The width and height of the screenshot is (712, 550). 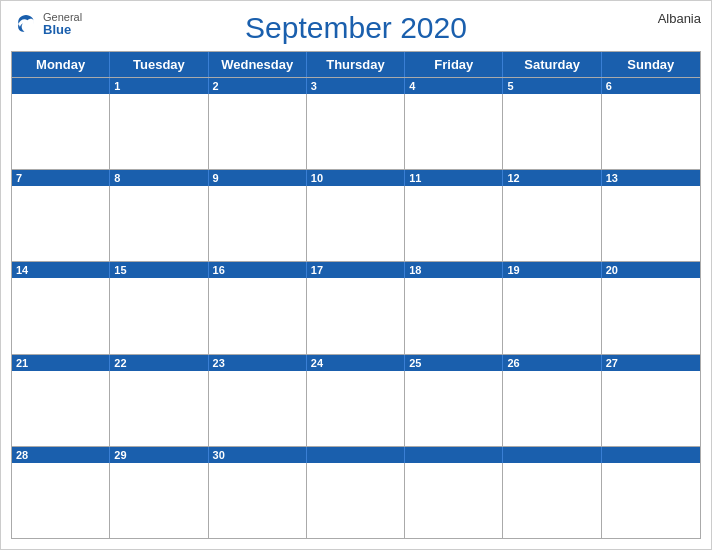 What do you see at coordinates (356, 178) in the screenshot?
I see `date-cell-1-3: 10` at bounding box center [356, 178].